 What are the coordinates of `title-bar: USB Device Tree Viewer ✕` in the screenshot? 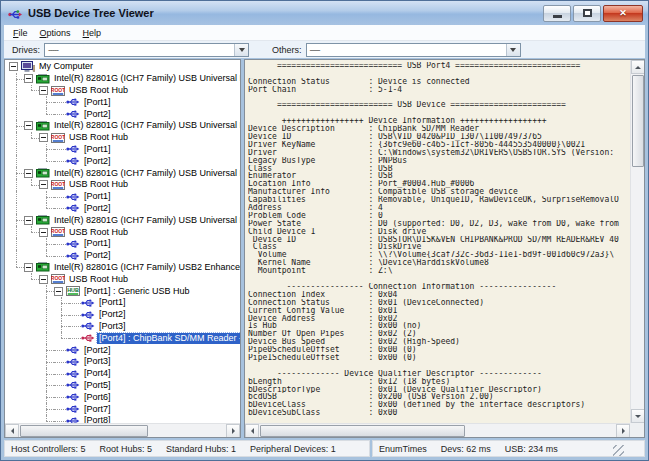 It's located at (324, 13).